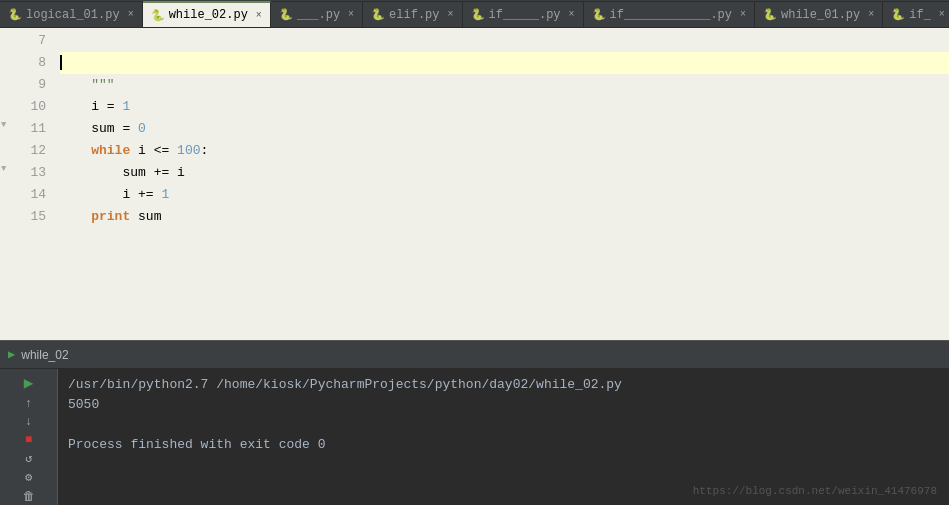  What do you see at coordinates (599, 14) in the screenshot?
I see `py-icon-if2: 🐍` at bounding box center [599, 14].